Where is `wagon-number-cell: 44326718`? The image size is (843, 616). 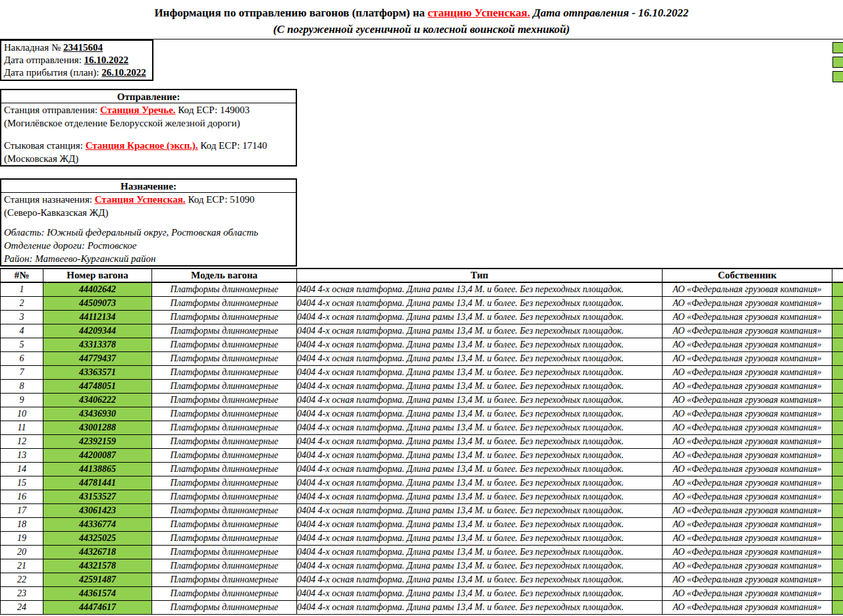 wagon-number-cell: 44326718 is located at coordinates (97, 552).